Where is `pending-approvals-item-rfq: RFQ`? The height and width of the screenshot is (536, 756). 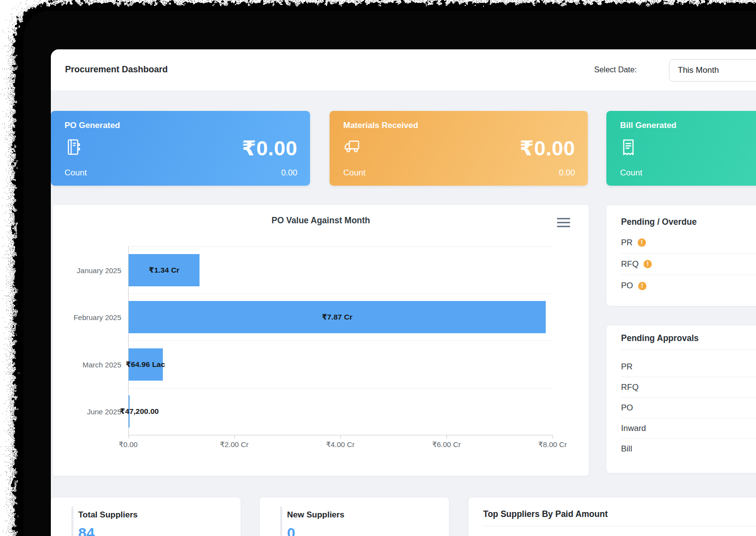 pending-approvals-item-rfq: RFQ is located at coordinates (689, 387).